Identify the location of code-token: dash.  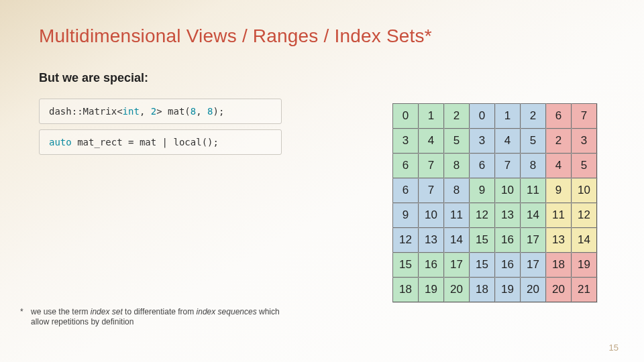
(60, 111).